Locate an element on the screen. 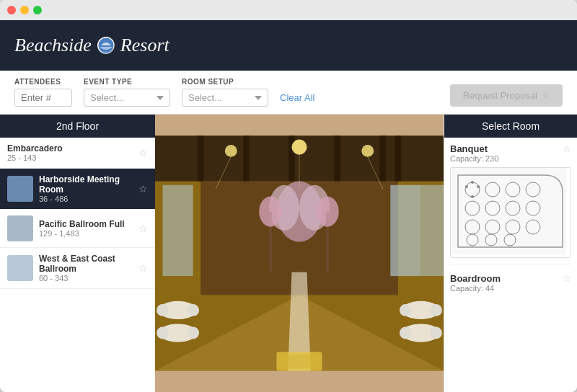 The image size is (577, 392). room-name: Embarcadero is located at coordinates (70, 148).